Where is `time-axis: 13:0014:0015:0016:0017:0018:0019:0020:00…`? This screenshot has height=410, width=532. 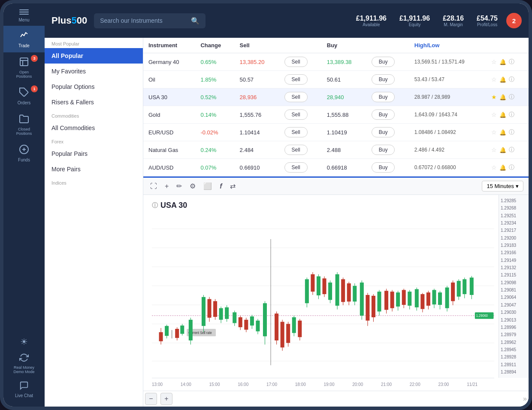 time-axis: 13:0014:0015:0016:0017:0018:0019:0020:00… is located at coordinates (323, 384).